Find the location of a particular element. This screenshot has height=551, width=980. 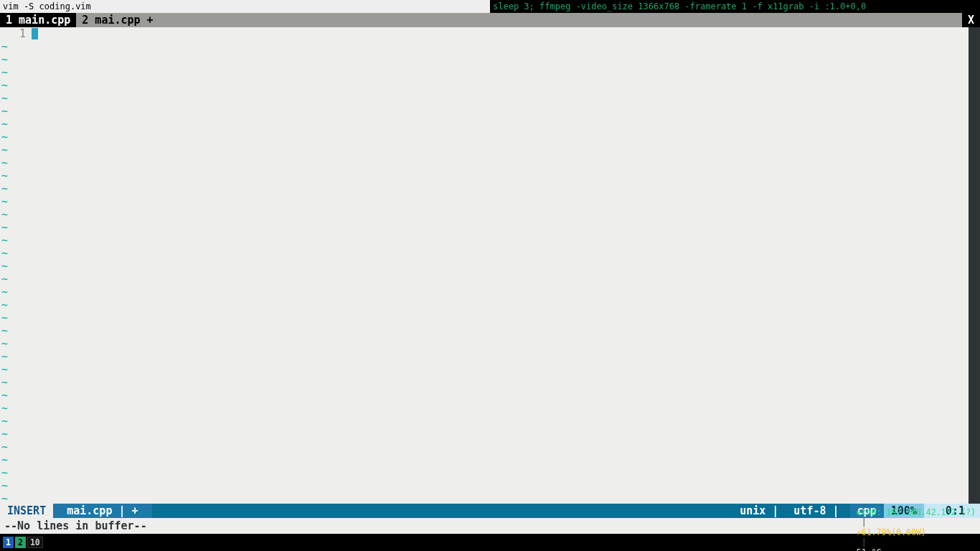

wm-titlebar: vim -S coding.vim sleep 3; ffmpeg -video… is located at coordinates (490, 6).